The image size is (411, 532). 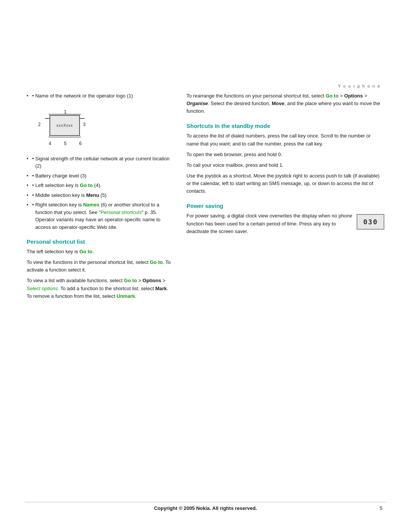 I want to click on left-column: • Name of the network or the operator lo…, so click(x=99, y=198).